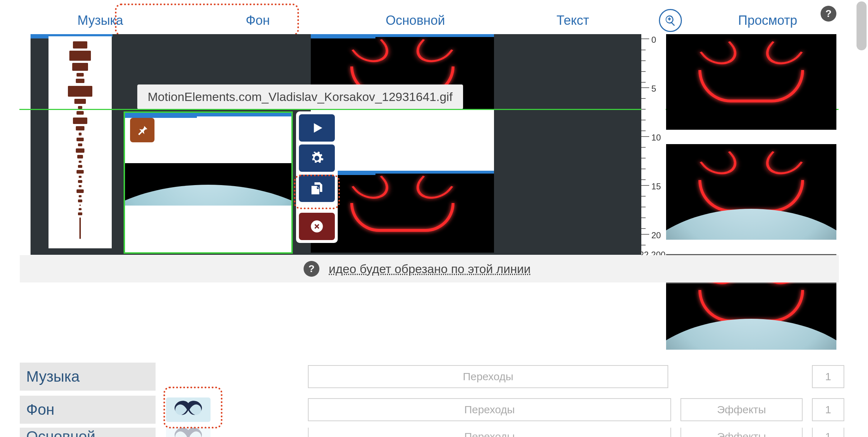 The height and width of the screenshot is (437, 868). I want to click on pin-button, so click(142, 130).